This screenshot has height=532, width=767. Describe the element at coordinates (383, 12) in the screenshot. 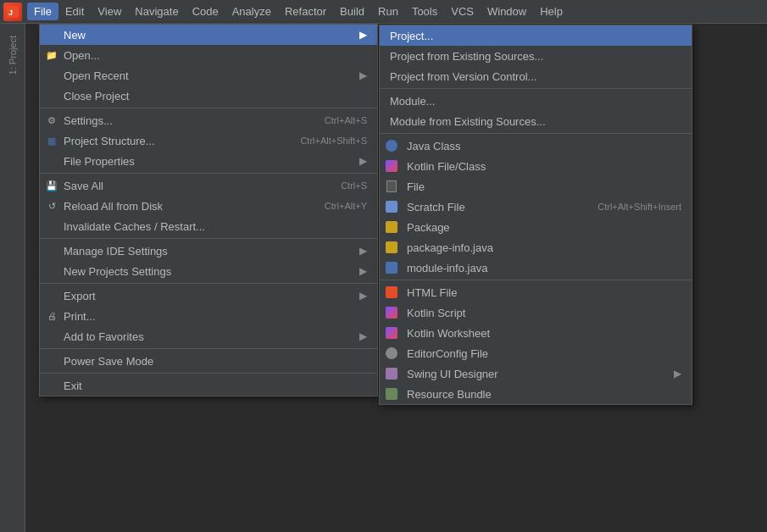

I see `menubar: J File Edit View Navigate Code Analyze R…` at that location.